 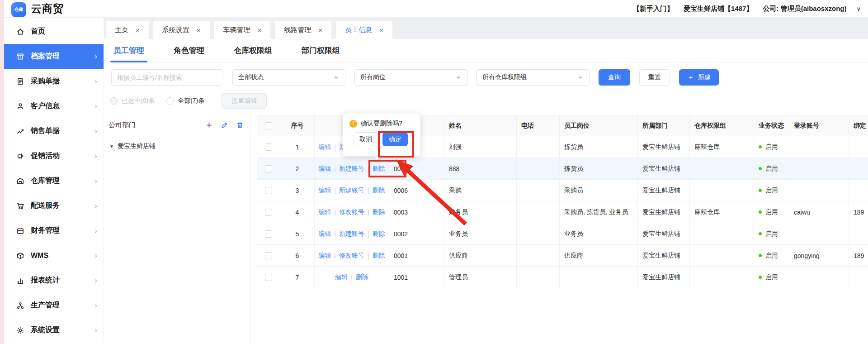 What do you see at coordinates (112, 147) in the screenshot?
I see `tree-expand-caret-icon: ▼` at bounding box center [112, 147].